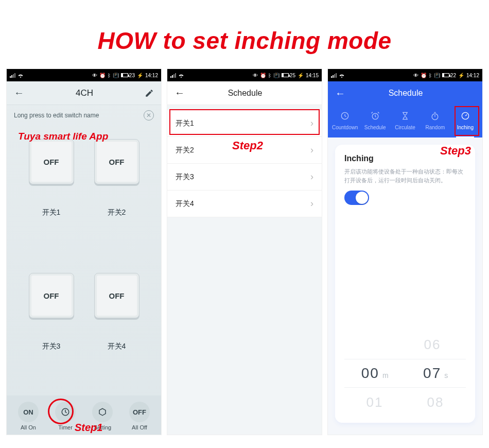  Describe the element at coordinates (139, 416) in the screenshot. I see `all-off-button: OFF All Off` at that location.